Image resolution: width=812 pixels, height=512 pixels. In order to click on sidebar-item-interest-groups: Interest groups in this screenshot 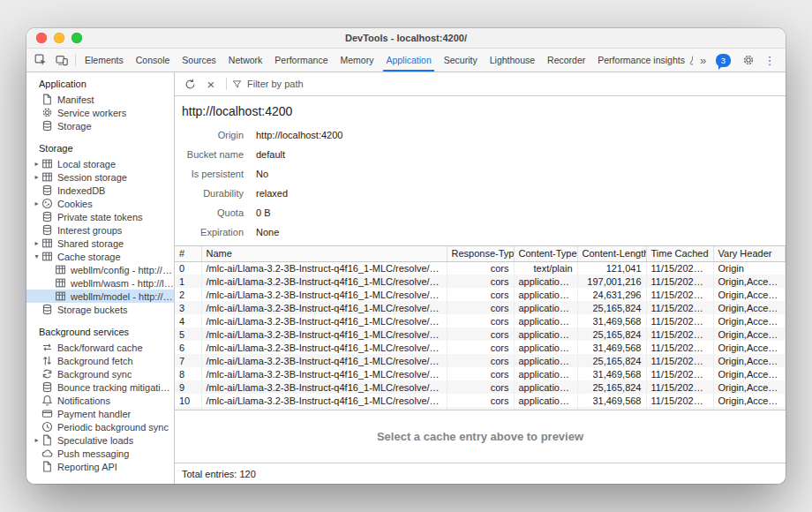, I will do `click(101, 230)`.